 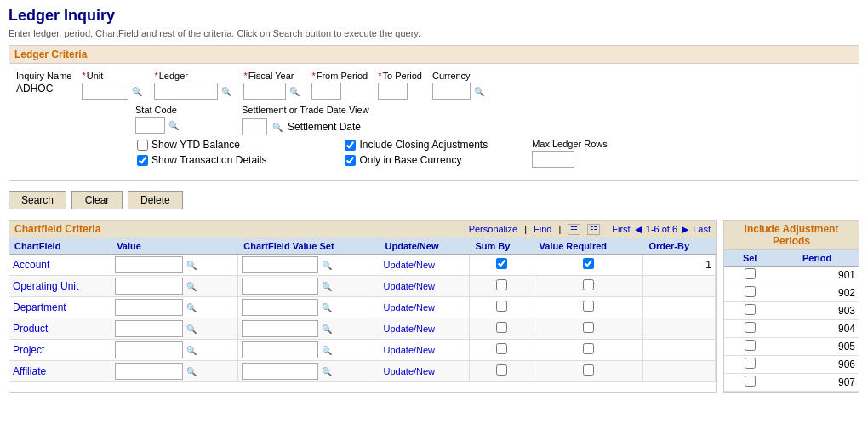 What do you see at coordinates (265, 91) in the screenshot?
I see `fiscal-year-input: 2012` at bounding box center [265, 91].